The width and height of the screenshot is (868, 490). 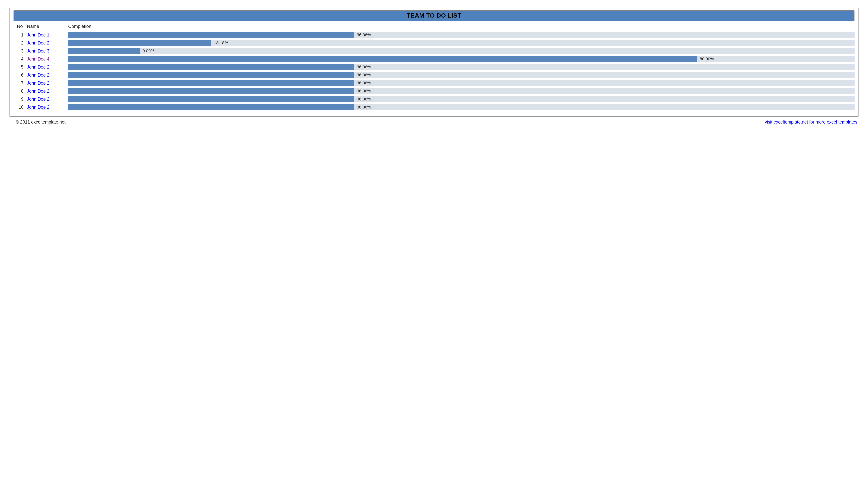 I want to click on row-number: 10, so click(x=20, y=107).